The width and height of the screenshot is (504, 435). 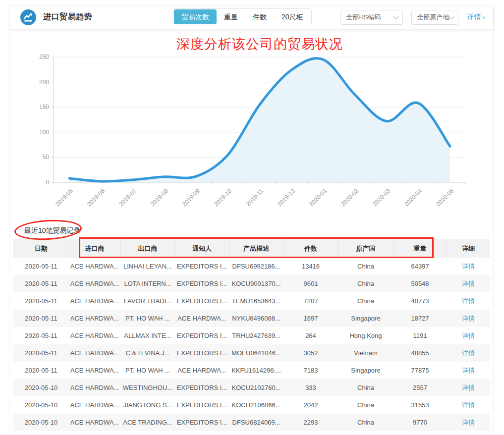 I want to click on y-axis-tick-label: 50, so click(x=46, y=157).